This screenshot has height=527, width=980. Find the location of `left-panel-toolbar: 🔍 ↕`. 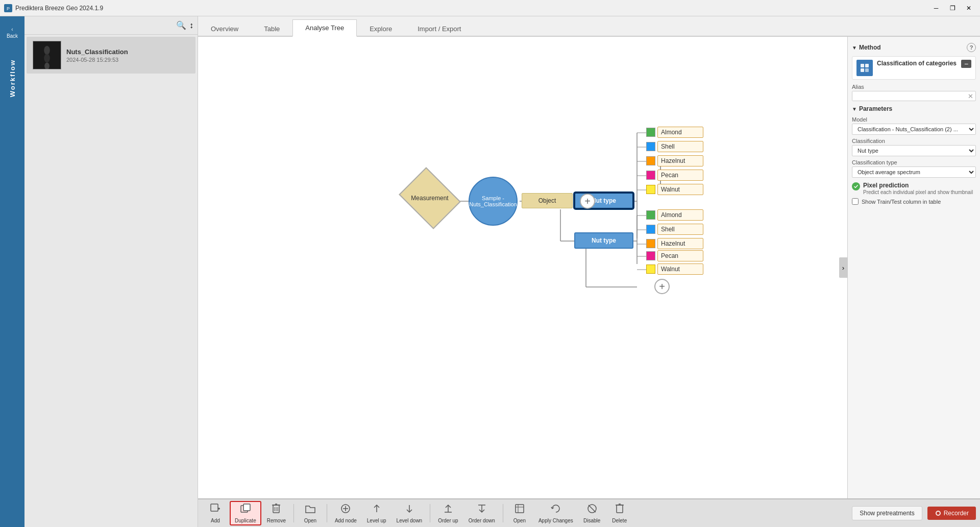

left-panel-toolbar: 🔍 ↕ is located at coordinates (111, 26).